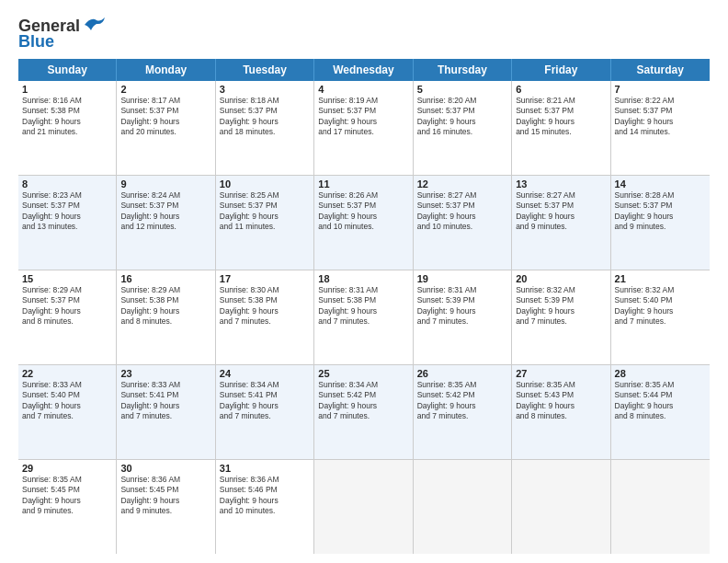 The height and width of the screenshot is (563, 728). I want to click on calendar-cell-day-8: 8 Sunrise: 8:23 AMSunset: 5:37 PMDayligh…, so click(68, 223).